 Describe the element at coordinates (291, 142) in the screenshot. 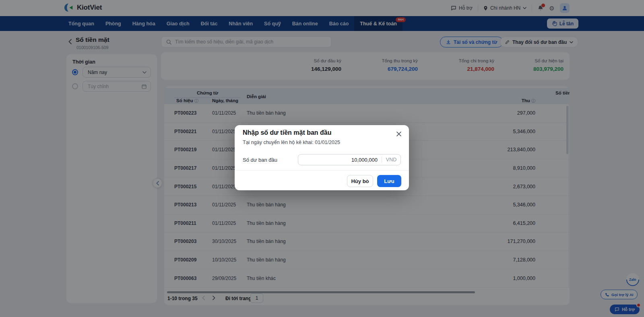

I see `modal-subtitle: Tại ngày chuyển lên hộ kê khai: 01/01/20…` at that location.